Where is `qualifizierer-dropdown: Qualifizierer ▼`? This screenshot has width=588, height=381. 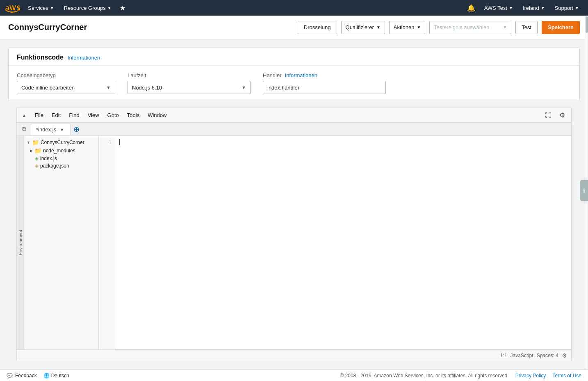
qualifizierer-dropdown: Qualifizierer ▼ is located at coordinates (363, 28).